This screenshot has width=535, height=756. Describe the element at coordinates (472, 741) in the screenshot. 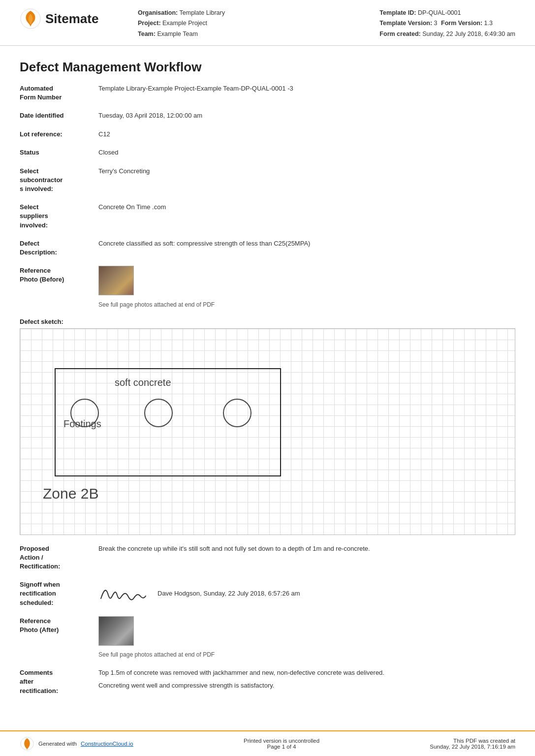

I see `footer-right-line1: This PDF was created at` at that location.